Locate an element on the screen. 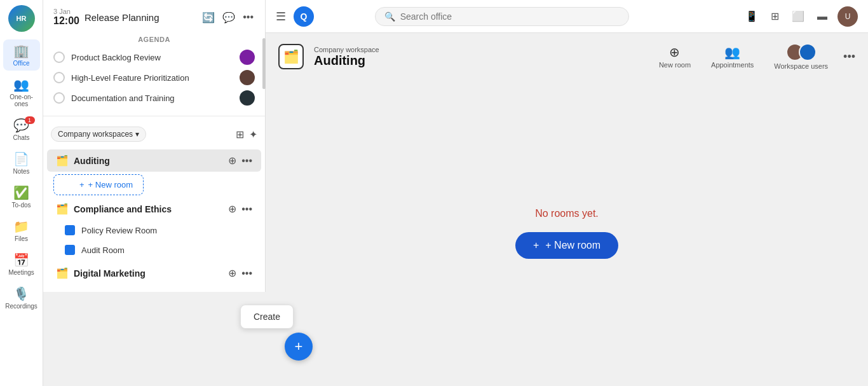 Image resolution: width=868 pixels, height=386 pixels. search-bar: 🔍 is located at coordinates (502, 17).